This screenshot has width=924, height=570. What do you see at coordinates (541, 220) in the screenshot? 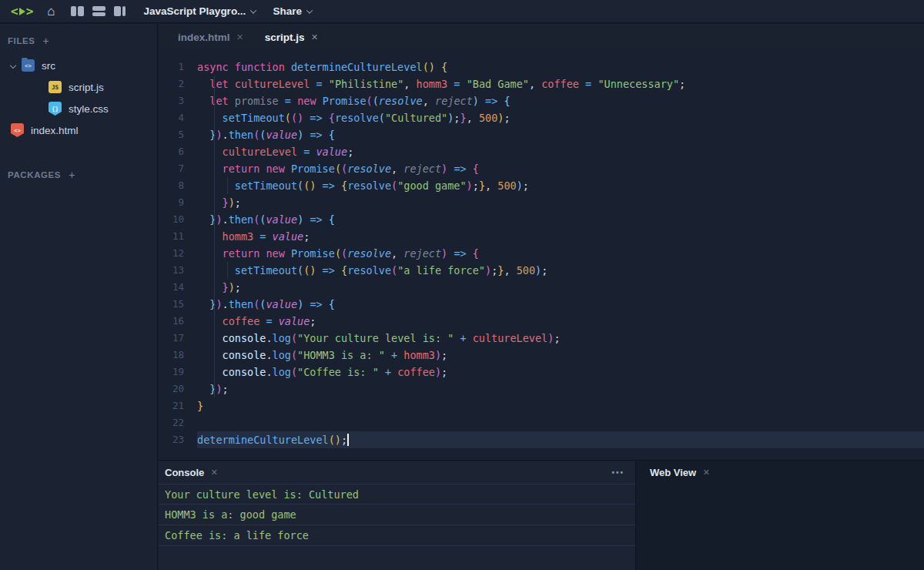
I see `code-line: 10 }).then((value) => {` at bounding box center [541, 220].